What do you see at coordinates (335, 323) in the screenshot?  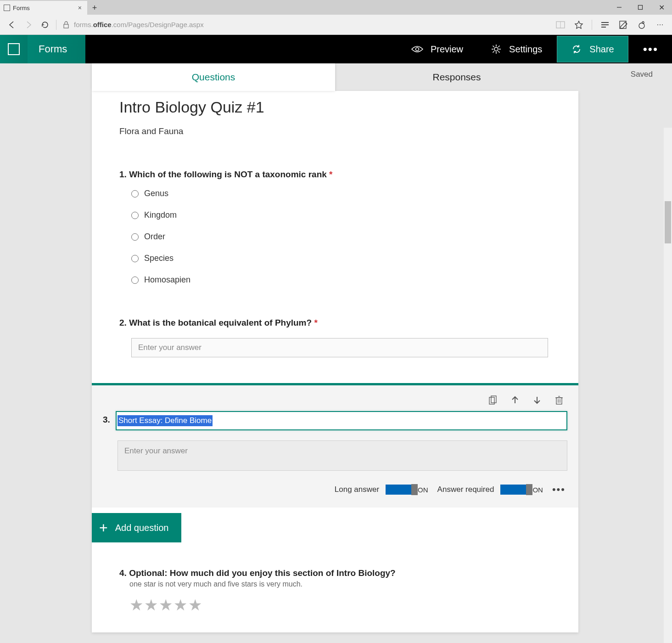 I see `question-2-text: 2. What is the botanical equivalent of P…` at bounding box center [335, 323].